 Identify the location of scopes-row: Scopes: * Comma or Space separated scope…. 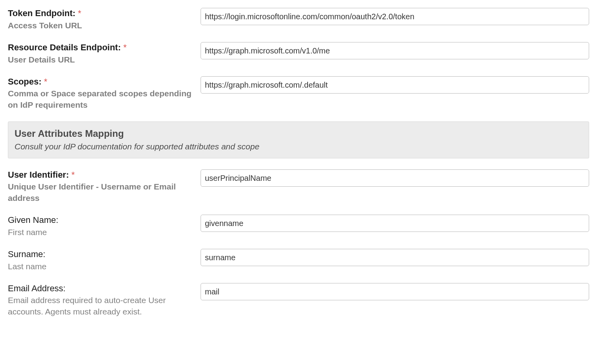
(298, 94).